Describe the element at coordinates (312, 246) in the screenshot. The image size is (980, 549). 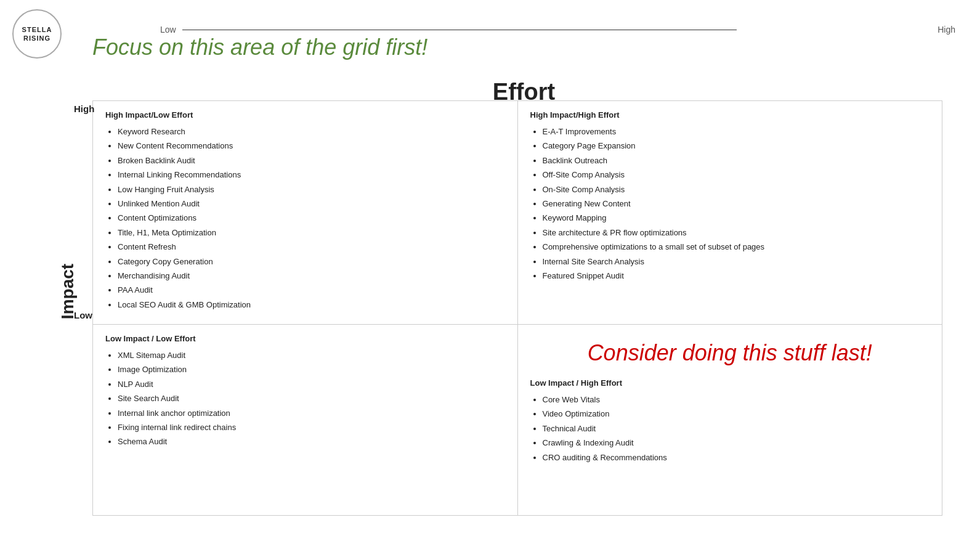
I see `list-item: Content Refresh` at that location.